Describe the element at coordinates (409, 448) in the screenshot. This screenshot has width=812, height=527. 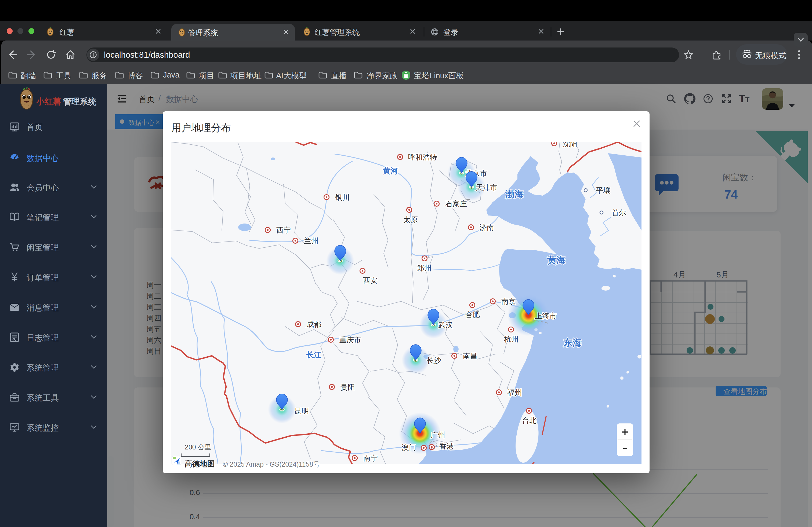
I see `svg-text: 澳门` at that location.